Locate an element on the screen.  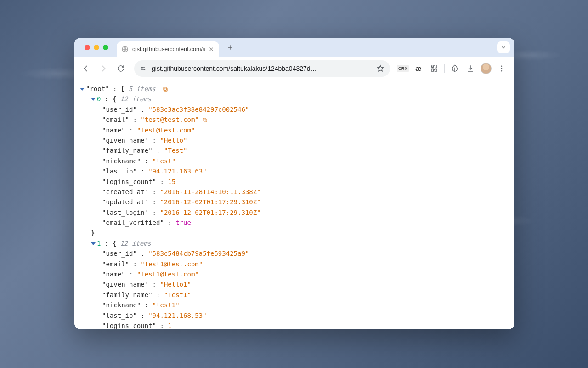
tab-search-button is located at coordinates (503, 47).